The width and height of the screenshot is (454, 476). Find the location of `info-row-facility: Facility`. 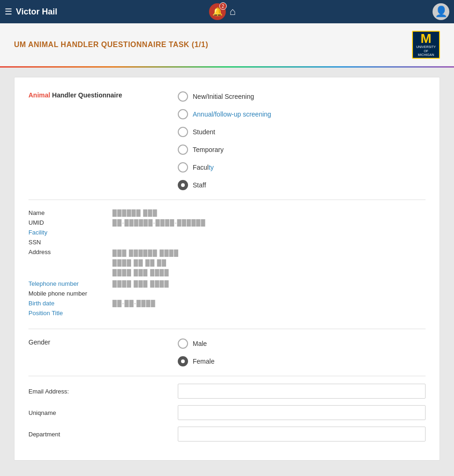

info-row-facility: Facility is located at coordinates (227, 232).